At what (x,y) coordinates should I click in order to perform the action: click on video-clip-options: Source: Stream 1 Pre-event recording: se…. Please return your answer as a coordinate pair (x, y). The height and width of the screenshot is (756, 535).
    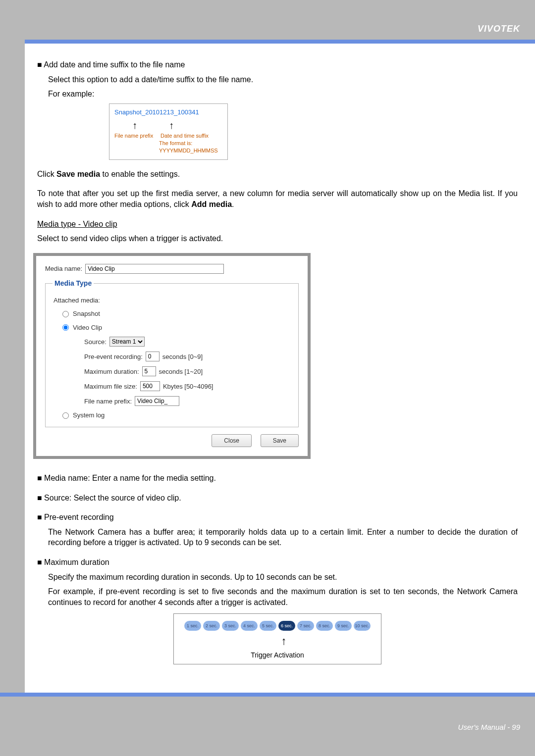
    Looking at the image, I should click on (188, 371).